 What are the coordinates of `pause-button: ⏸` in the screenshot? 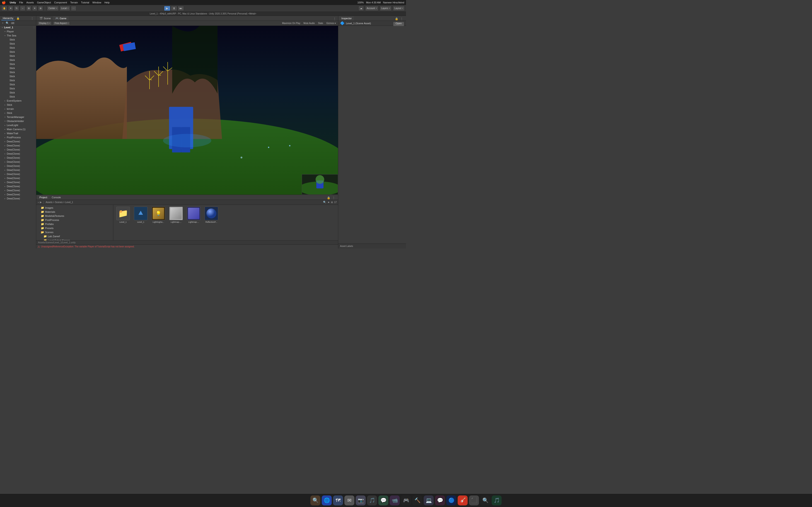 It's located at (174, 8).